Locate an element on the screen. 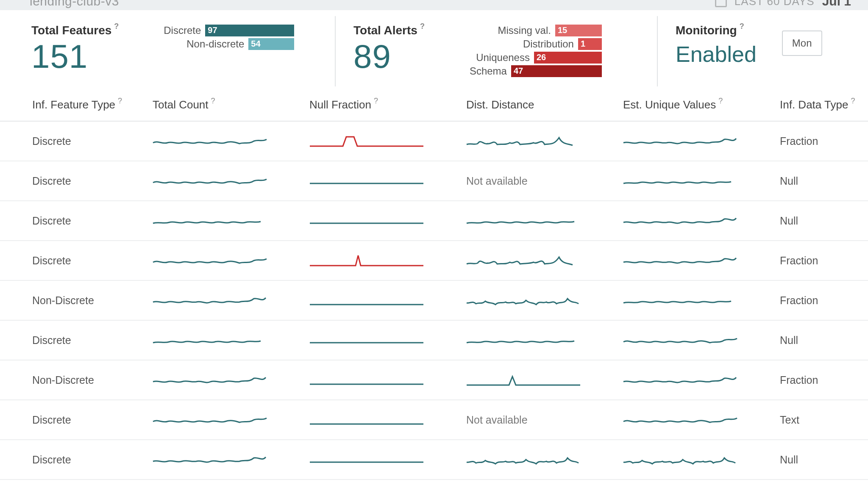 The image size is (868, 488). features-count: 151 is located at coordinates (75, 56).